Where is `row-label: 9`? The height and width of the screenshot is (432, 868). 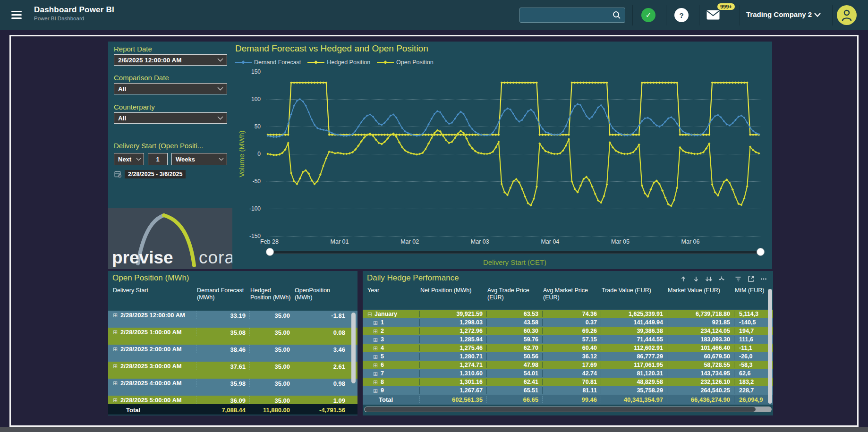
row-label: 9 is located at coordinates (383, 390).